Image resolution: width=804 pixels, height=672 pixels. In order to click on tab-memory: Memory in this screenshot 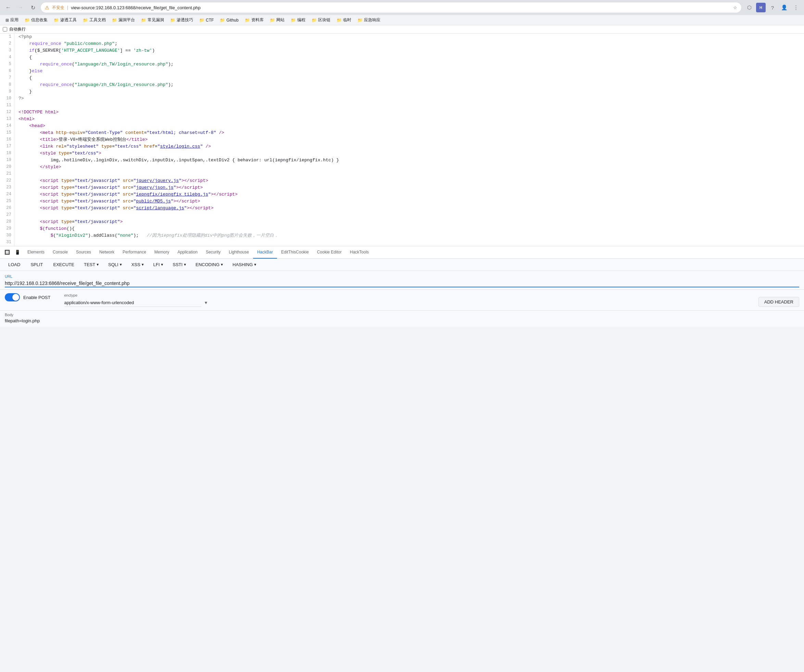, I will do `click(162, 252)`.